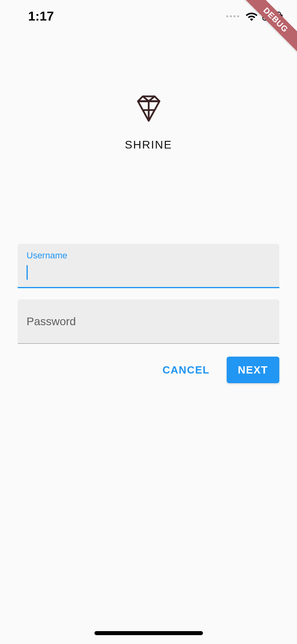 This screenshot has height=644, width=297. Describe the element at coordinates (149, 145) in the screenshot. I see `app-name: SHRINE` at that location.